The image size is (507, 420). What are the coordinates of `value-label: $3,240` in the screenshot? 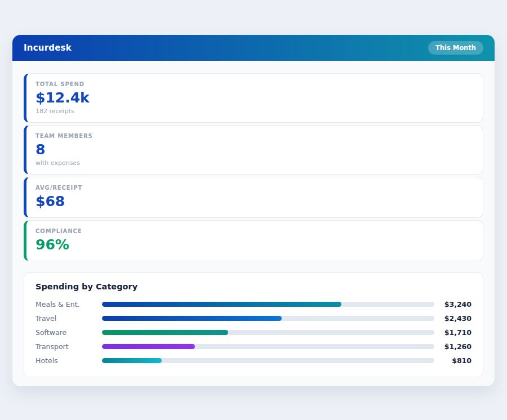 It's located at (453, 304).